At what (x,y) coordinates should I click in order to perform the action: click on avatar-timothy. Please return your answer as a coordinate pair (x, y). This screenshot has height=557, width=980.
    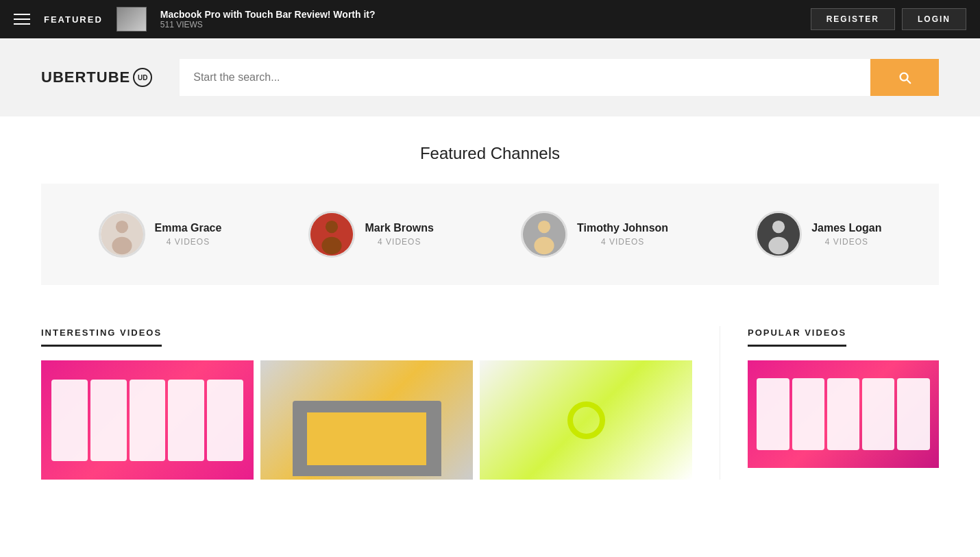
    Looking at the image, I should click on (544, 234).